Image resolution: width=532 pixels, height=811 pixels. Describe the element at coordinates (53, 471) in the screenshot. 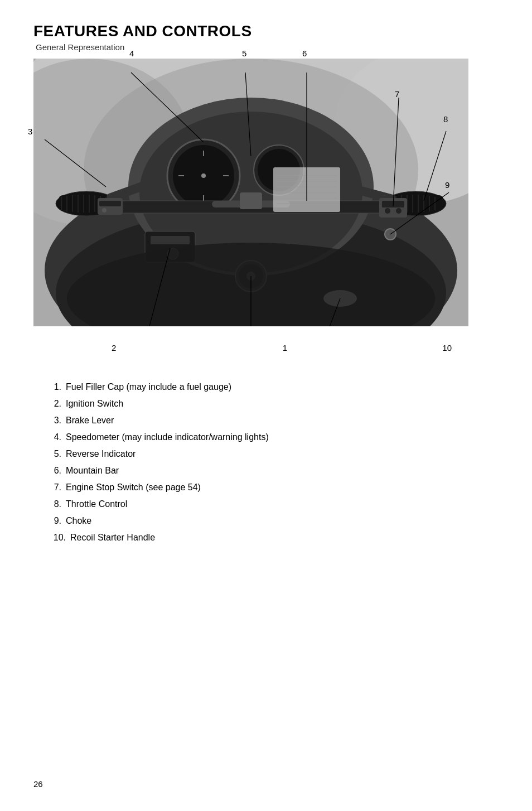

I see `item-number: 6.` at that location.